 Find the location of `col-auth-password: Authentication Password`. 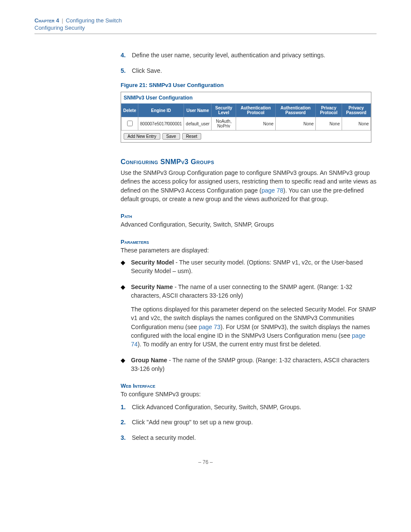

col-auth-password: Authentication Password is located at coordinates (296, 110).